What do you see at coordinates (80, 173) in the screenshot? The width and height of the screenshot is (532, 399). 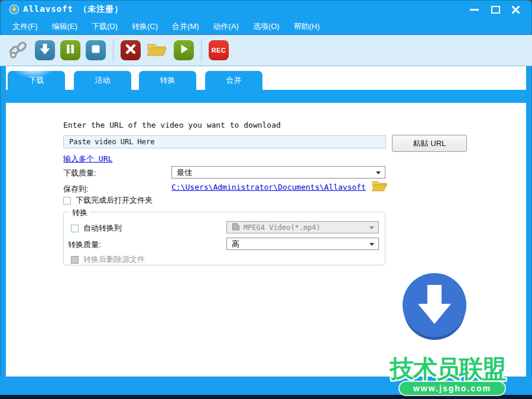 I see `download-quality-label: 下载质量:` at bounding box center [80, 173].